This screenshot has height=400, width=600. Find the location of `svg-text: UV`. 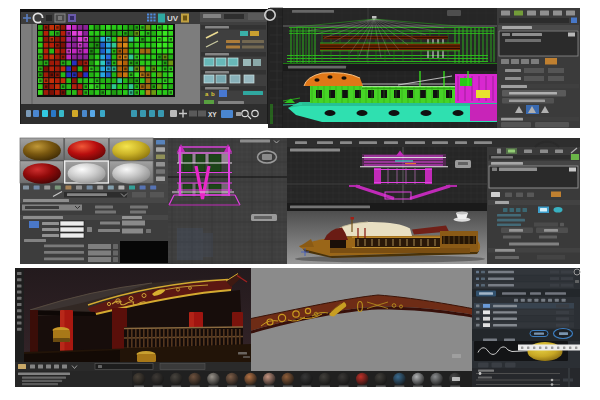

svg-text: UV is located at coordinates (173, 18).